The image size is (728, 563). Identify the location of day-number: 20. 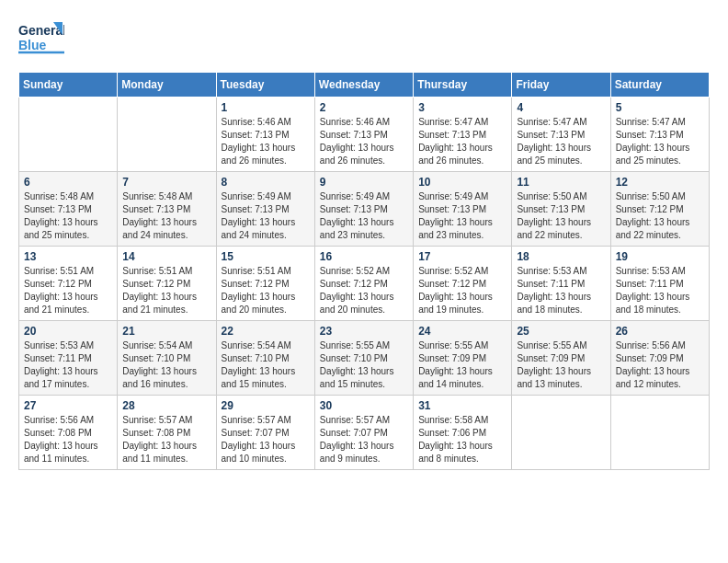
(68, 331).